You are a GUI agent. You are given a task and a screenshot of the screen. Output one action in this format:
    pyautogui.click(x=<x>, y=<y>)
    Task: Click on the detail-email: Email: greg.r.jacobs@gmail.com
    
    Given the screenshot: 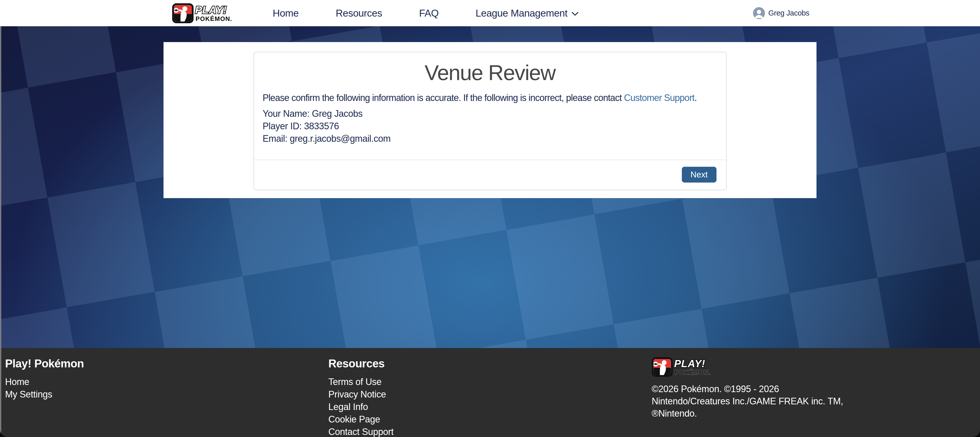 What is the action you would take?
    pyautogui.click(x=490, y=138)
    